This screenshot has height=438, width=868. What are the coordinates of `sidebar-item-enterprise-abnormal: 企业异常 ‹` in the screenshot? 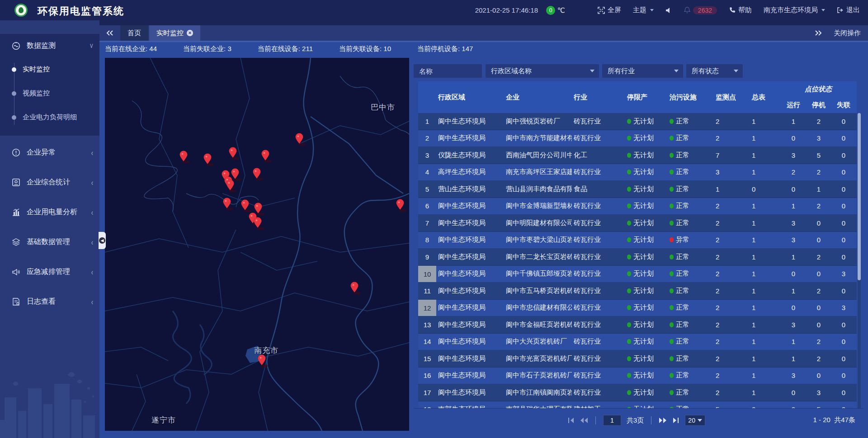 It's located at (50, 152).